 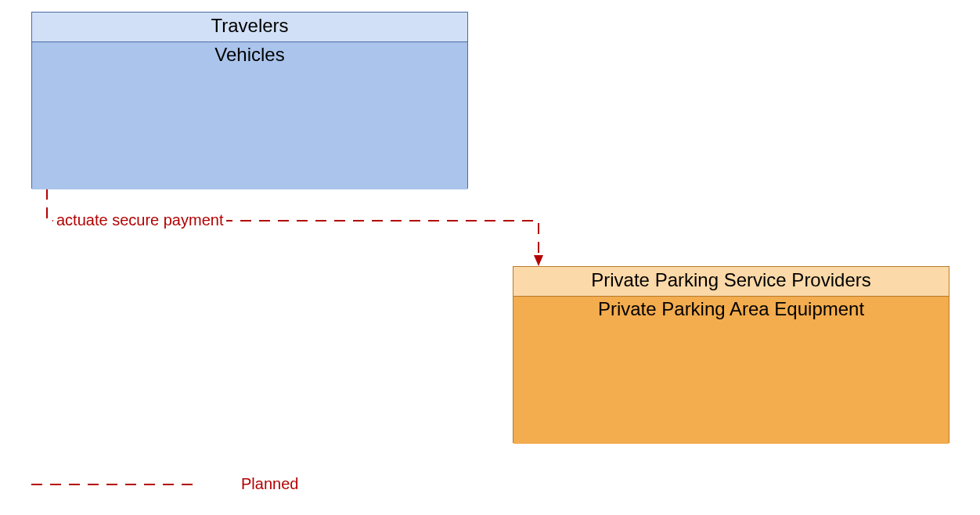 I want to click on entity-header-label: Travelers, so click(x=249, y=25).